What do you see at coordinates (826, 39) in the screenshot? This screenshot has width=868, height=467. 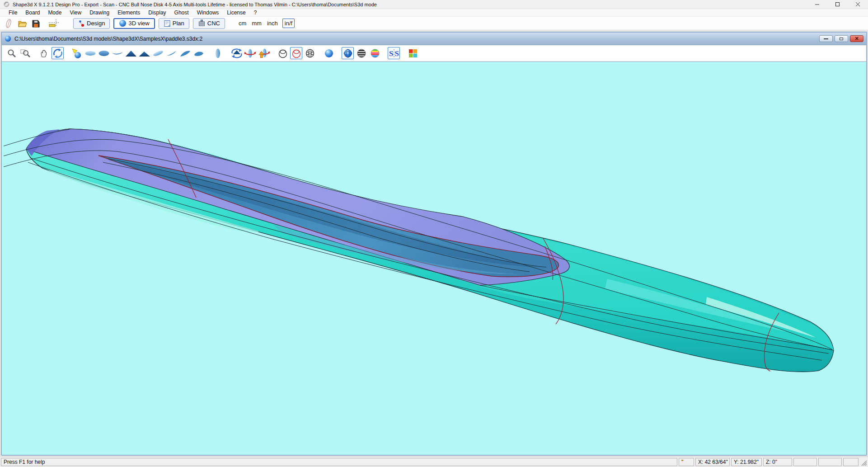 I see `doc-minimize-button` at bounding box center [826, 39].